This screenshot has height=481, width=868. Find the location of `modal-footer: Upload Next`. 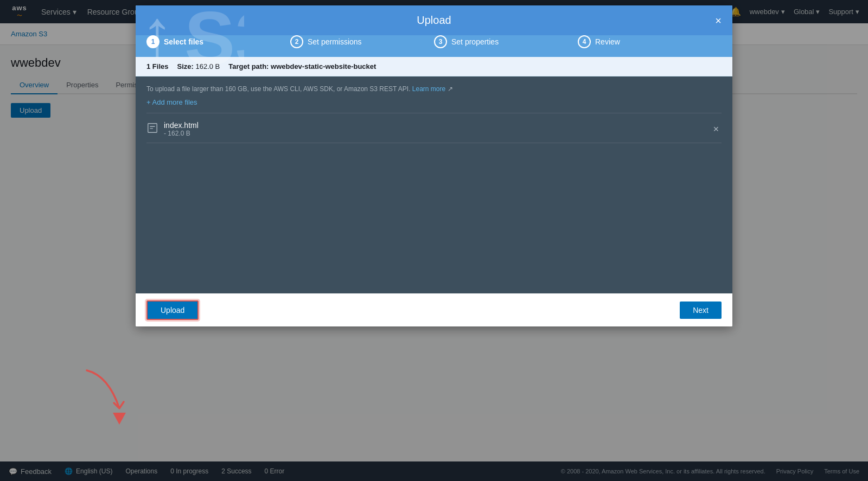

modal-footer: Upload Next is located at coordinates (434, 310).